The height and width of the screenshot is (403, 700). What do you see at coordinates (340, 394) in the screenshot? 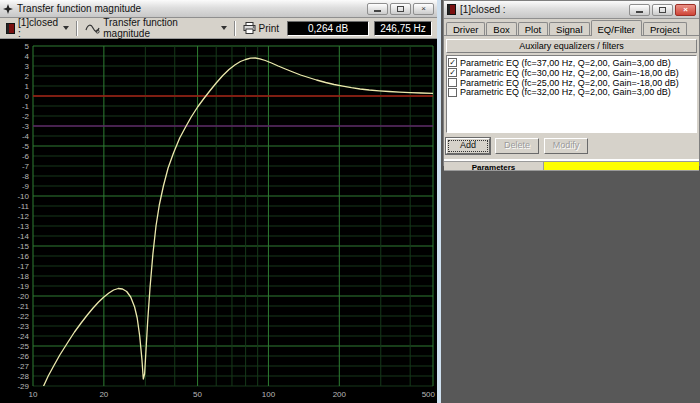
I see `svg-text: 200` at bounding box center [340, 394].